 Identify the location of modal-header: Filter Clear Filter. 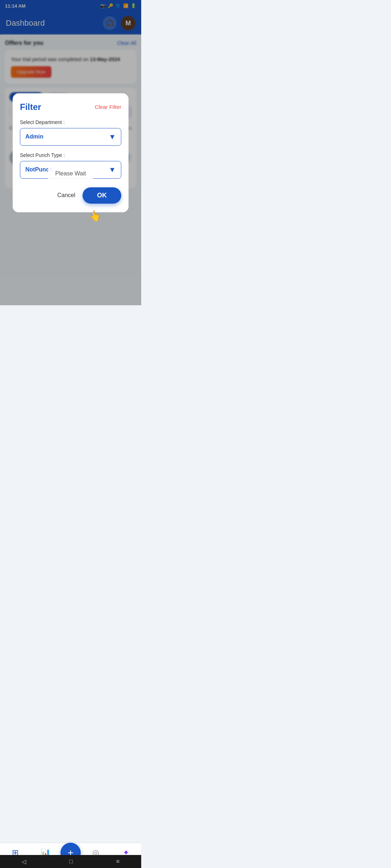
(71, 107).